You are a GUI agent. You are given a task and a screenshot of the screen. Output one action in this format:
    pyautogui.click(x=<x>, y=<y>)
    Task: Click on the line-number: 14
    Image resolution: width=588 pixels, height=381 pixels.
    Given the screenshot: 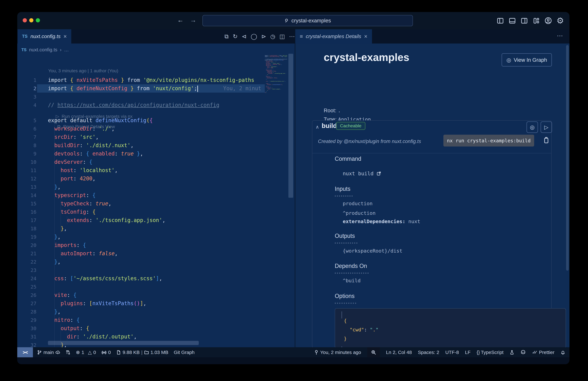 What is the action you would take?
    pyautogui.click(x=27, y=195)
    